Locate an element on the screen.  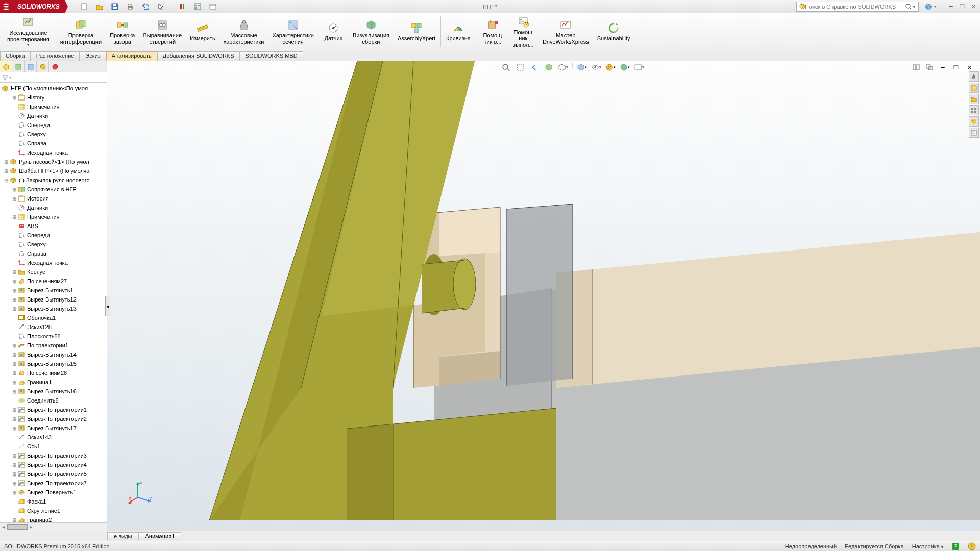
options-button is located at coordinates (198, 7).